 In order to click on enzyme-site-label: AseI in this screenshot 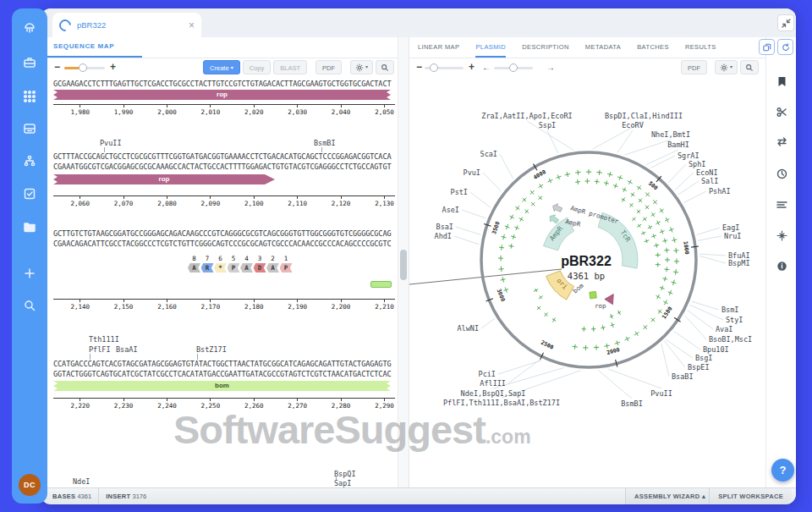, I will do `click(451, 210)`.